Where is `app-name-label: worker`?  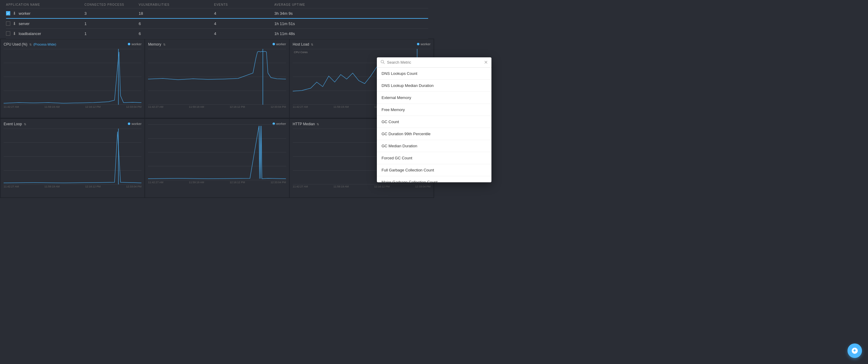 app-name-label: worker is located at coordinates (24, 13).